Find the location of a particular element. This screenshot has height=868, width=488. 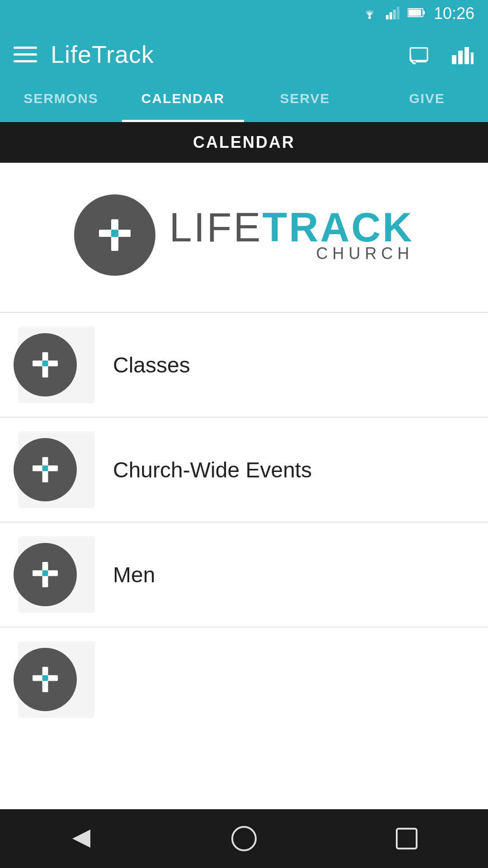

classes-icon-wrapper is located at coordinates (56, 365).